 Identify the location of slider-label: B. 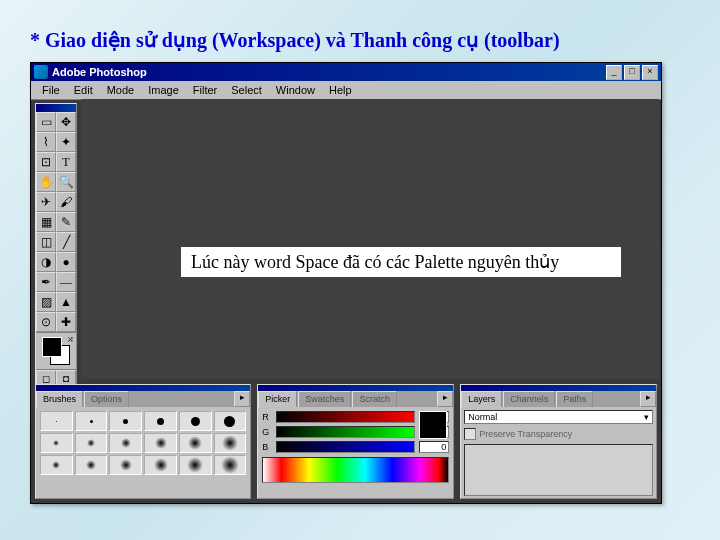
(267, 447).